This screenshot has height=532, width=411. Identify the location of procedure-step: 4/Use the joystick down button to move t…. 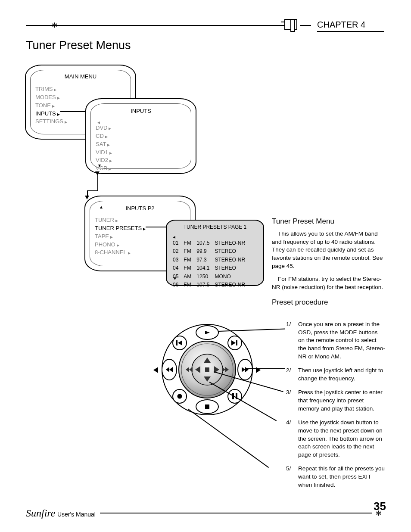
(336, 439).